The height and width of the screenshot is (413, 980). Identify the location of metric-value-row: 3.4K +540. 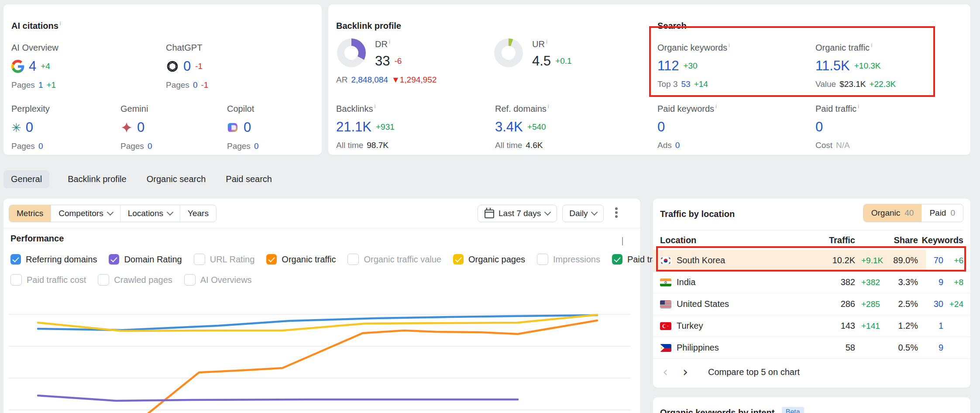
(522, 127).